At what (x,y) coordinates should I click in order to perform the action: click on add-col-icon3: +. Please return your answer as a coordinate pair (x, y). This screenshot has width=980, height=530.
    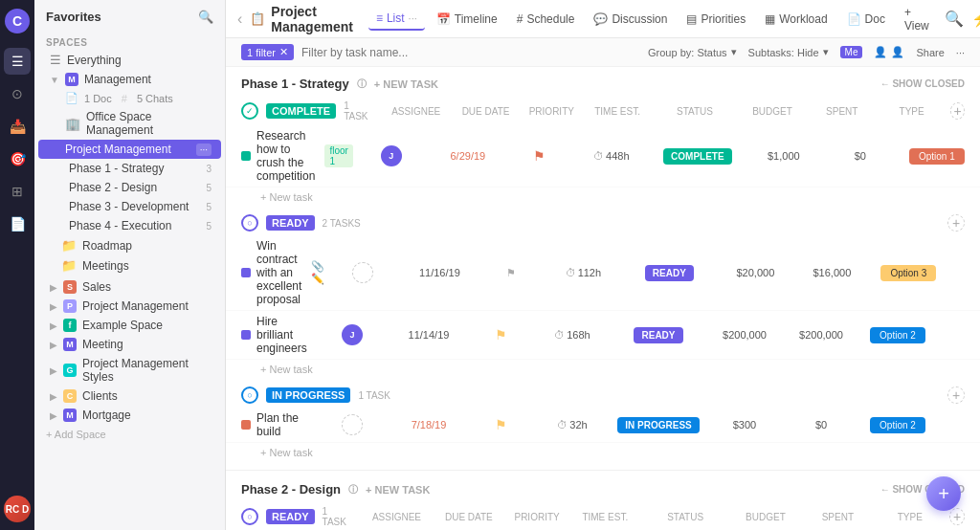
    Looking at the image, I should click on (956, 395).